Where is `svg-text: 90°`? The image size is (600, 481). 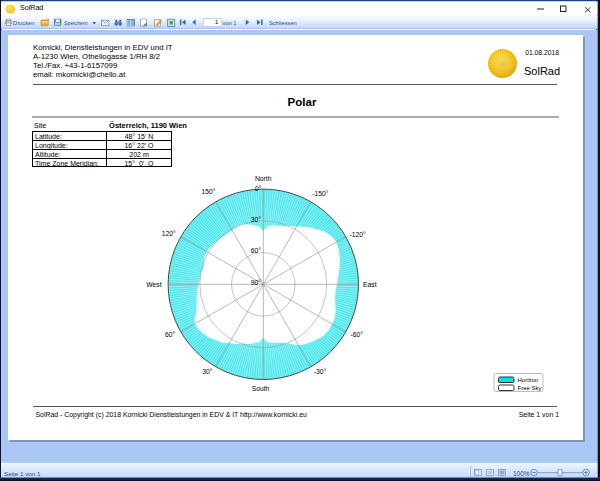
svg-text: 90° is located at coordinates (256, 282).